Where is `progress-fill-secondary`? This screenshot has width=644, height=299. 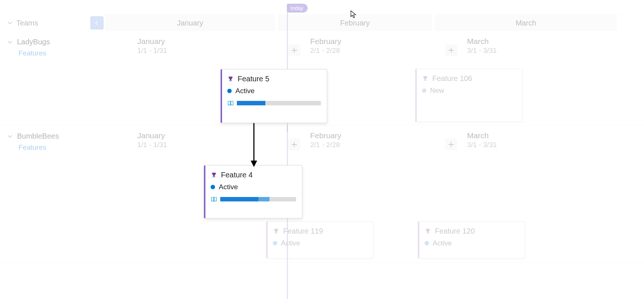 progress-fill-secondary is located at coordinates (264, 199).